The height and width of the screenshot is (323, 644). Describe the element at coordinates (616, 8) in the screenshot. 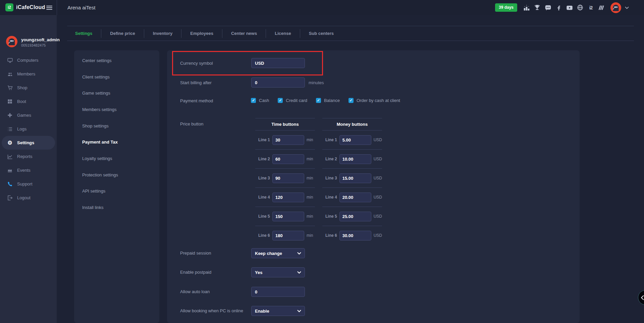

I see `user-avatar` at that location.